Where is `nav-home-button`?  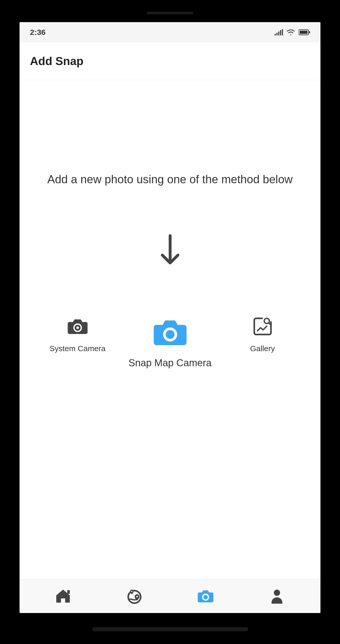 nav-home-button is located at coordinates (63, 596).